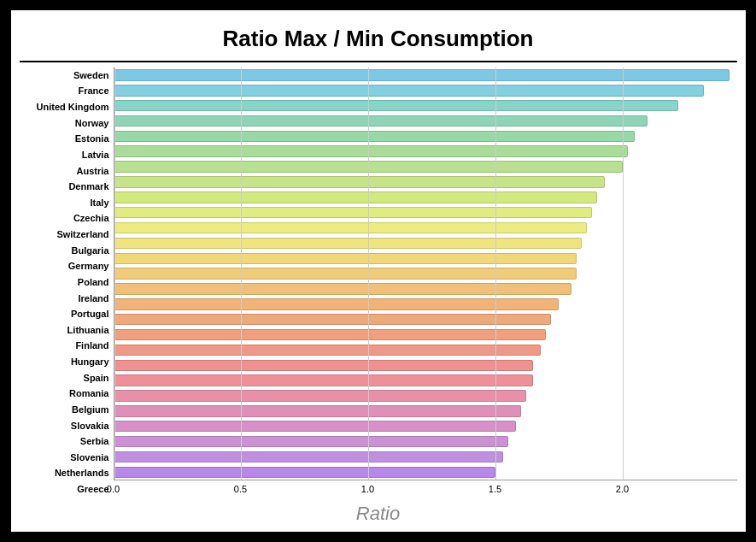 This screenshot has width=756, height=542. What do you see at coordinates (241, 489) in the screenshot?
I see `x-tick-label: 0.5` at bounding box center [241, 489].